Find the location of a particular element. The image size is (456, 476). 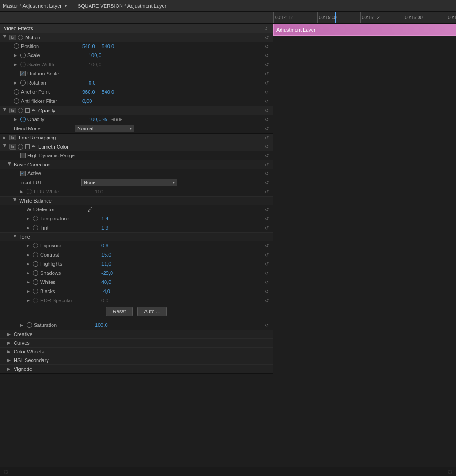

shadows-chevron: ▶ is located at coordinates (29, 273).